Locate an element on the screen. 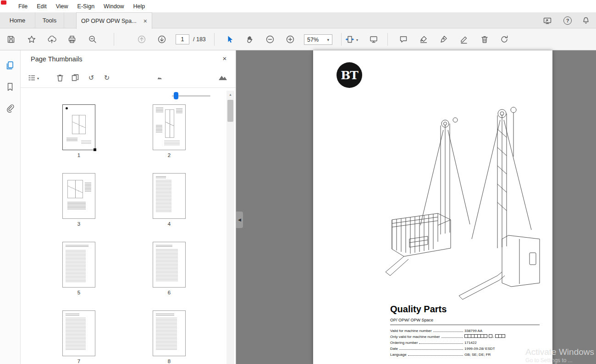  star-icon is located at coordinates (32, 39).